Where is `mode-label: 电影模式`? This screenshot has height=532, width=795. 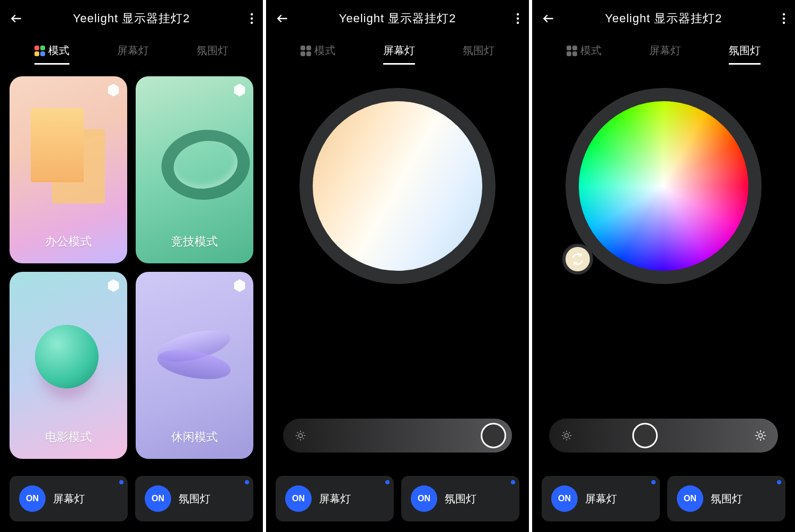 mode-label: 电影模式 is located at coordinates (68, 437).